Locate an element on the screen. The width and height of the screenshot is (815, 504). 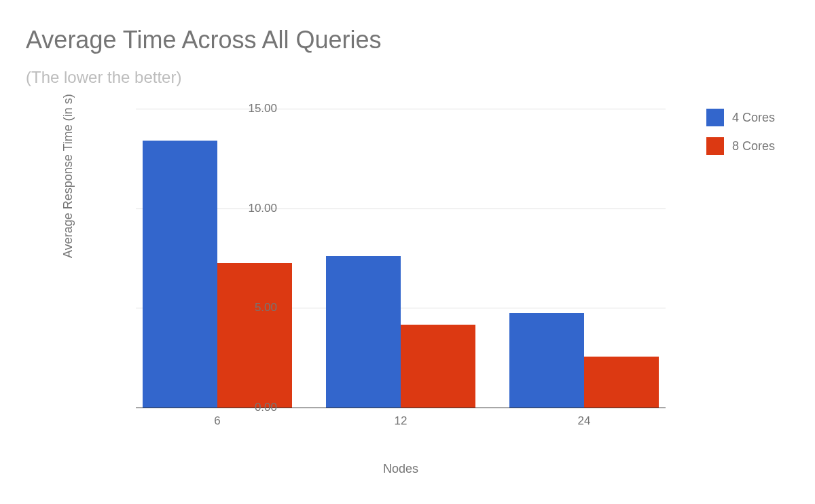
y-tick-label: 0.00 is located at coordinates (257, 408).